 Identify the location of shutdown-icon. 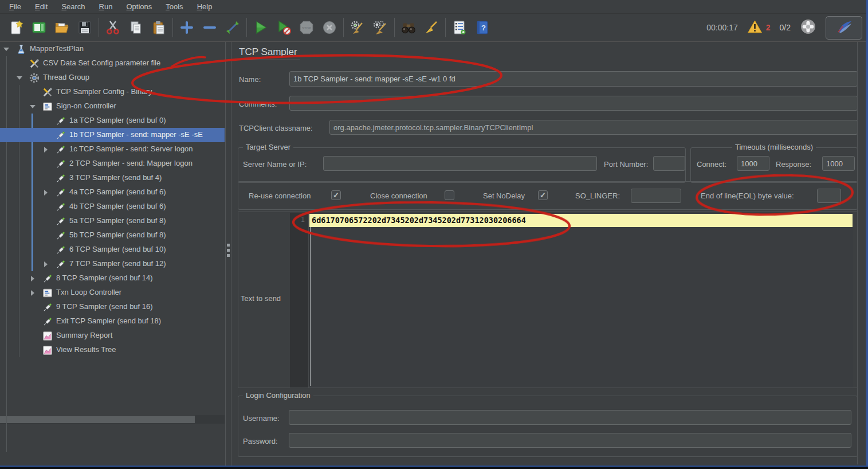
(329, 28).